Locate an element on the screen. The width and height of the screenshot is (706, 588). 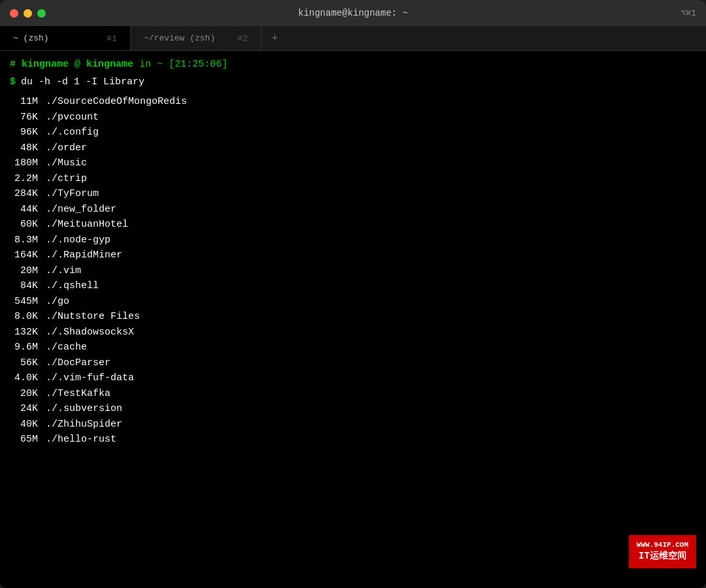
du-entry: 56K./DocParser is located at coordinates (353, 363).